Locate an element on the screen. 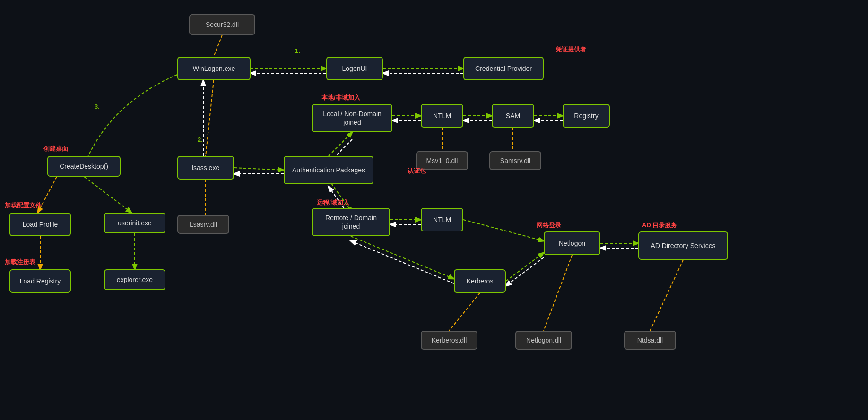  auth-packages-cn-label: 认证包 is located at coordinates (417, 171).